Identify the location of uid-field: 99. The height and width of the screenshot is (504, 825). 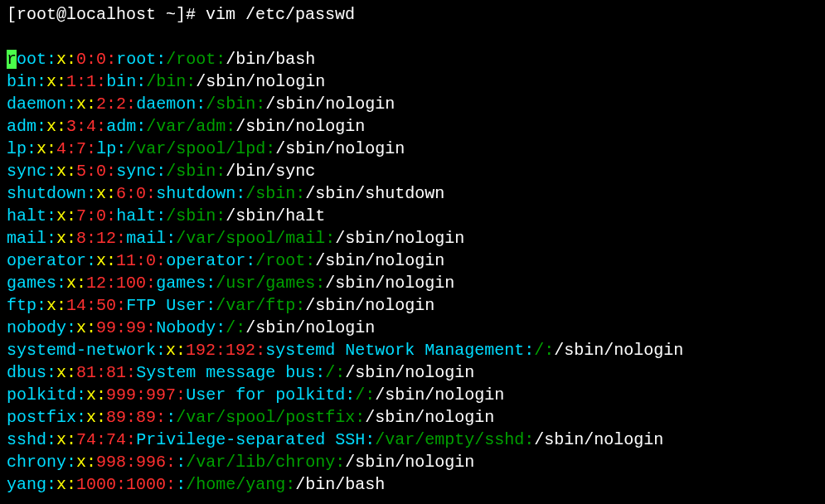
(106, 328).